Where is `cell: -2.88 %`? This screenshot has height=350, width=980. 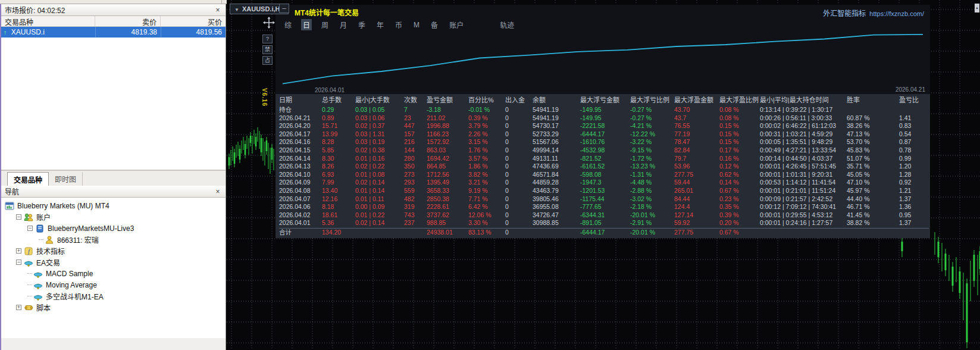
cell: -2.88 % is located at coordinates (652, 191).